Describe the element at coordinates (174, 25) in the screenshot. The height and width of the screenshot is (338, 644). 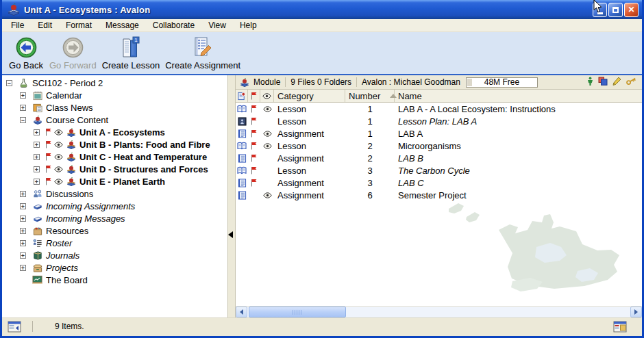
I see `menu-item-collaborate: Collaborate` at that location.